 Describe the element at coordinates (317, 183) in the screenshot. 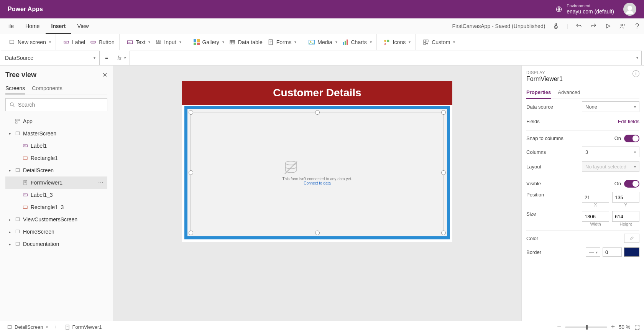

I see `connect-data-link: Connect to data` at that location.